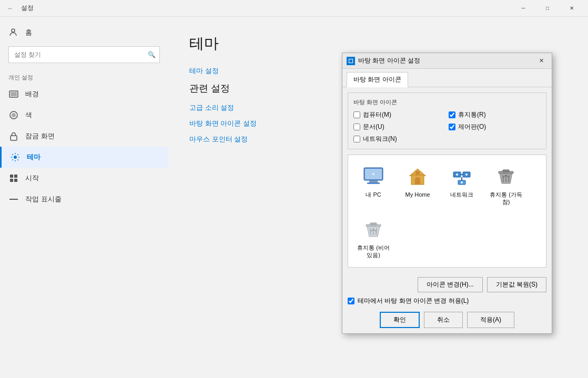  Describe the element at coordinates (84, 157) in the screenshot. I see `sidebar-item-theme: 테마` at that location.